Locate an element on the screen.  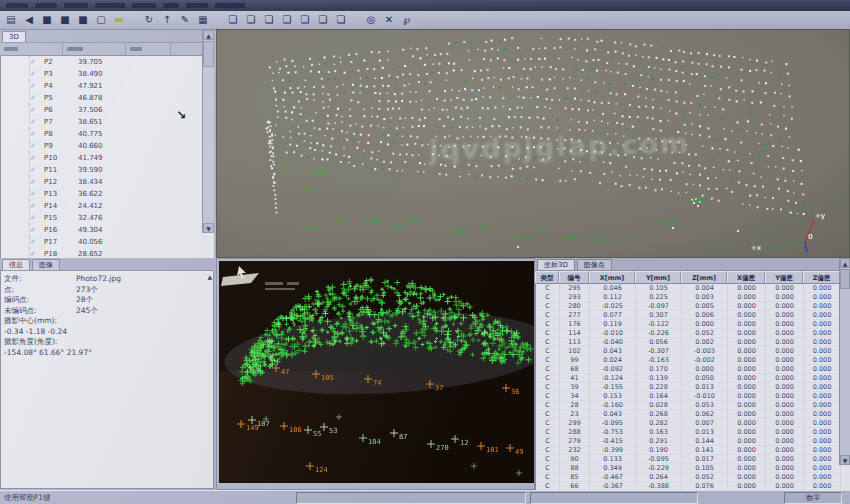
table-row: C28-0.1600.0280.0530.0000.0000.000 is located at coordinates (693, 406).